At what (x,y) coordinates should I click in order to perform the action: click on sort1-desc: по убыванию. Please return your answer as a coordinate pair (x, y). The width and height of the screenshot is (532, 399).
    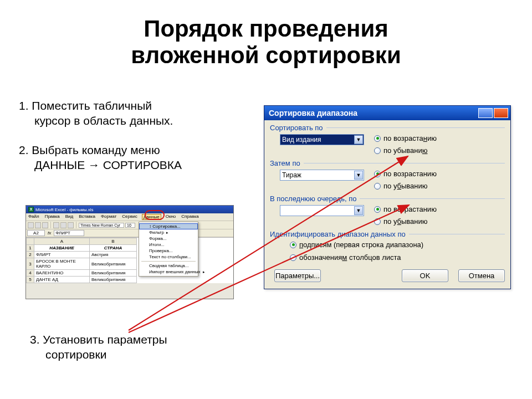
    Looking at the image, I should click on (406, 151).